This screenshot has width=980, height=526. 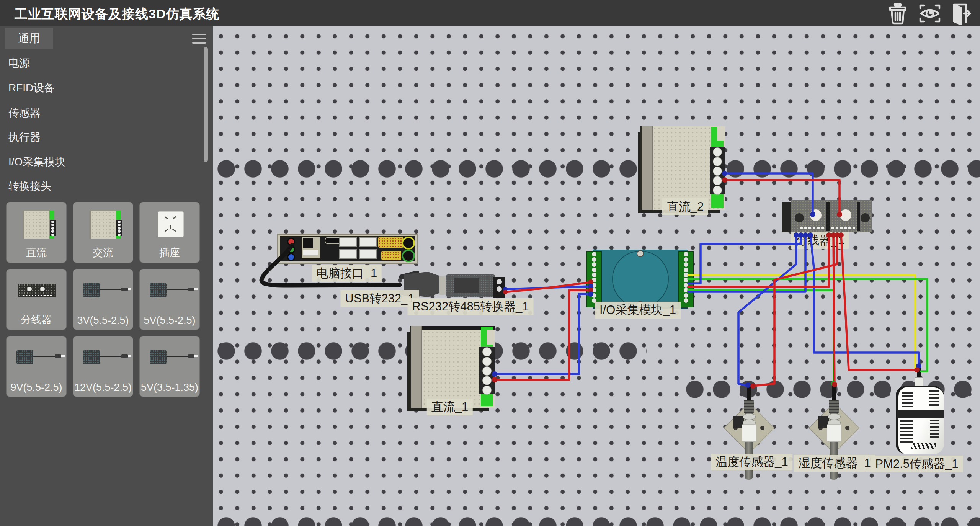 What do you see at coordinates (471, 307) in the screenshot?
I see `device-label-rs232: RS232转485转换器_1` at bounding box center [471, 307].